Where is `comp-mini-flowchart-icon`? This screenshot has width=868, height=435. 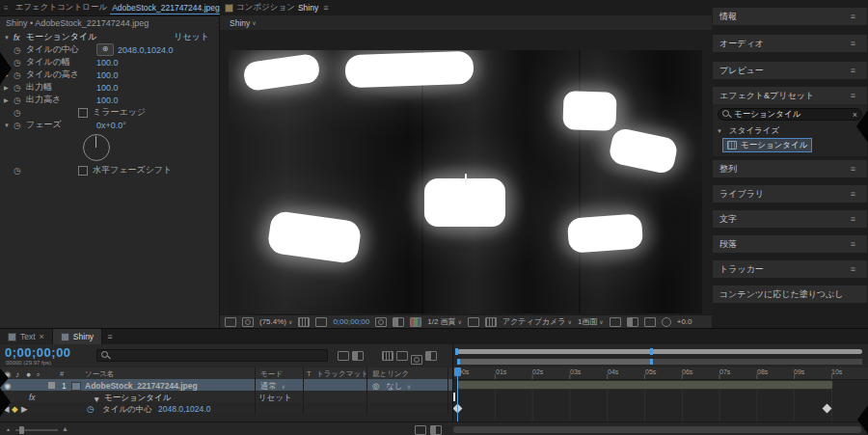
comp-mini-flowchart-icon is located at coordinates (343, 356).